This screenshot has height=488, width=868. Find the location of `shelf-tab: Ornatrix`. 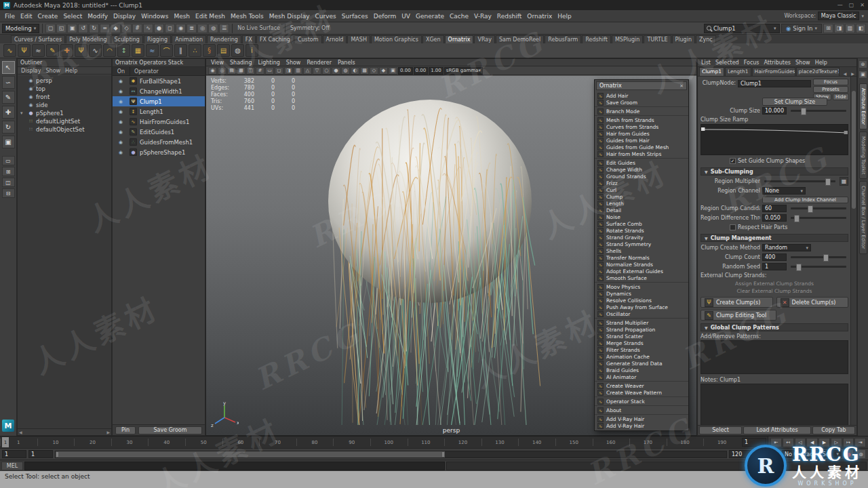

shelf-tab: Ornatrix is located at coordinates (460, 39).